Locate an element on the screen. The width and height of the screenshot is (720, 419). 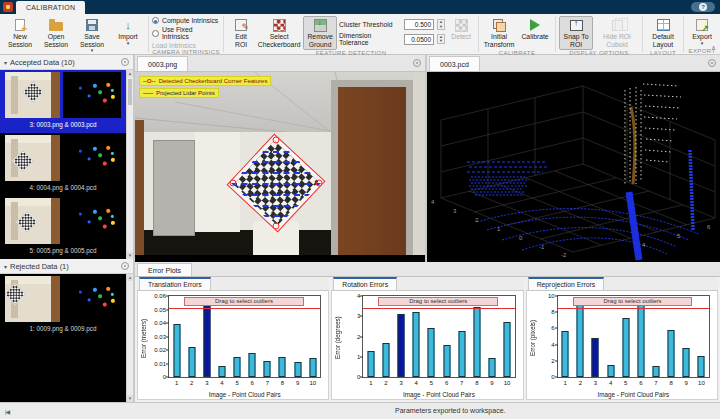
tab-0003-png: 0003.png is located at coordinates (162, 64).